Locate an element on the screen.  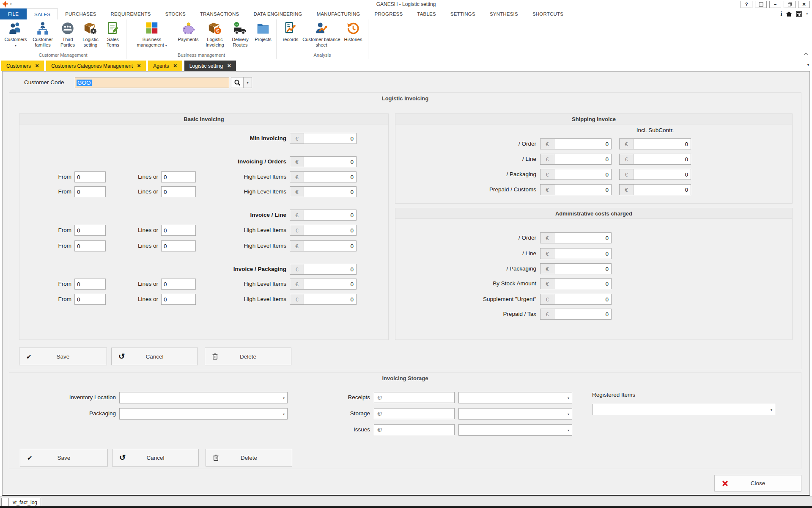
search-button is located at coordinates (237, 83).